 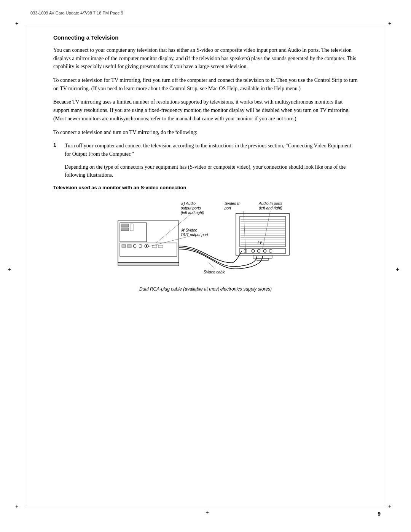 What do you see at coordinates (392, 508) in the screenshot?
I see `reg-mark-bottom-right: +` at bounding box center [392, 508].